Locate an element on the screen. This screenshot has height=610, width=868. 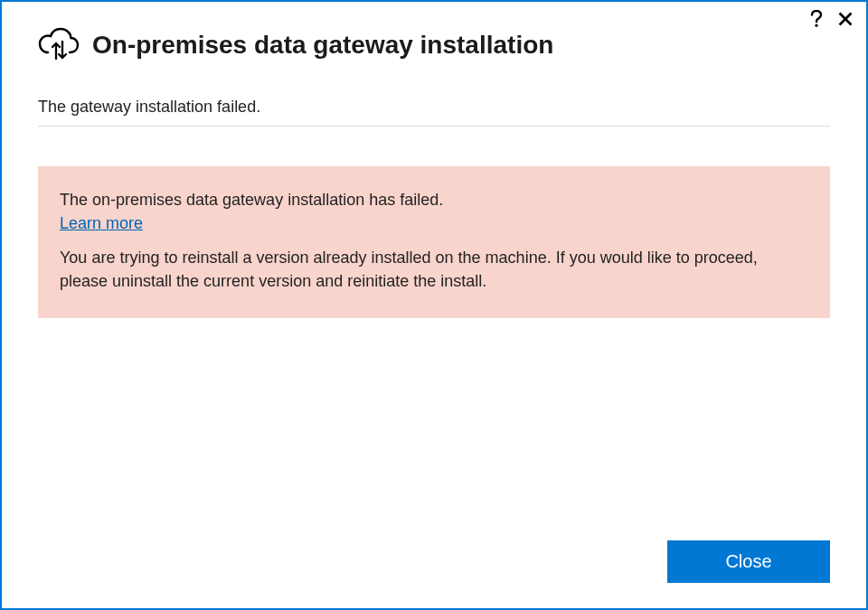
cloud-arrows-icon is located at coordinates (59, 45).